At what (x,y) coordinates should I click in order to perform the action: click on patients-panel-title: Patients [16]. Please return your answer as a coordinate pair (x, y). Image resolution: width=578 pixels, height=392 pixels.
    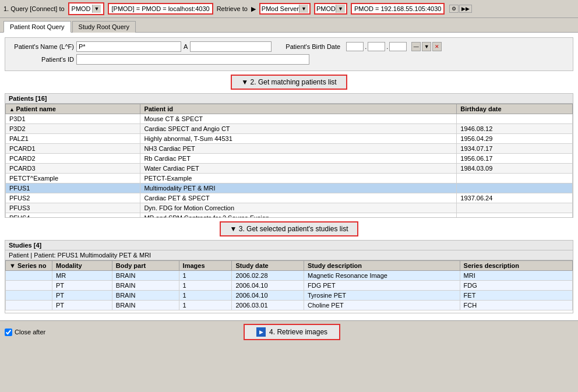
    Looking at the image, I should click on (289, 99).